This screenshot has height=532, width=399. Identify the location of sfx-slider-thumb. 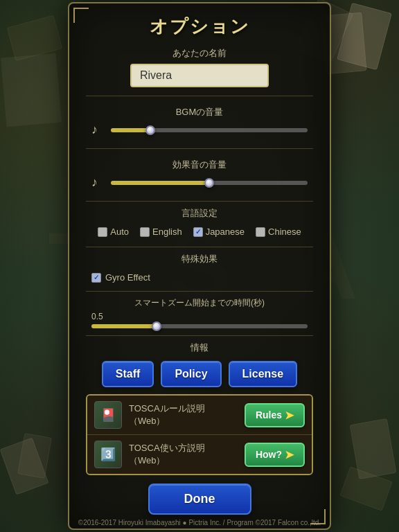
(209, 183).